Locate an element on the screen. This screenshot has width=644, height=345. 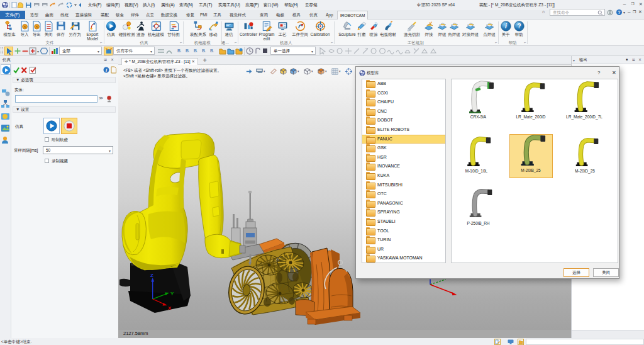
svg-text: X is located at coordinates (170, 308).